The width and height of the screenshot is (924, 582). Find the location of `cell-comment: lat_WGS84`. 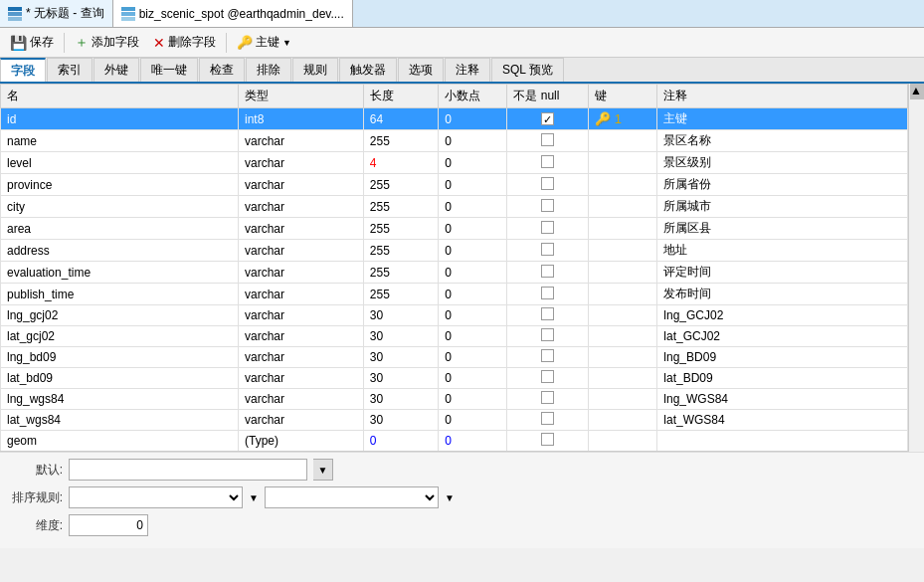

cell-comment: lat_WGS84 is located at coordinates (783, 420).